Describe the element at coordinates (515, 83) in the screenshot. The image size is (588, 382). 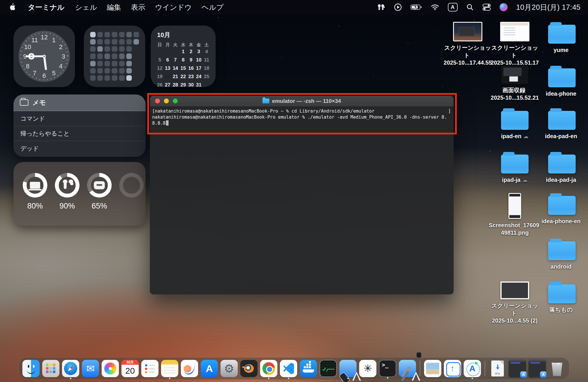
I see `desktop-icon: 画面収録2025-10...15.52.21` at that location.